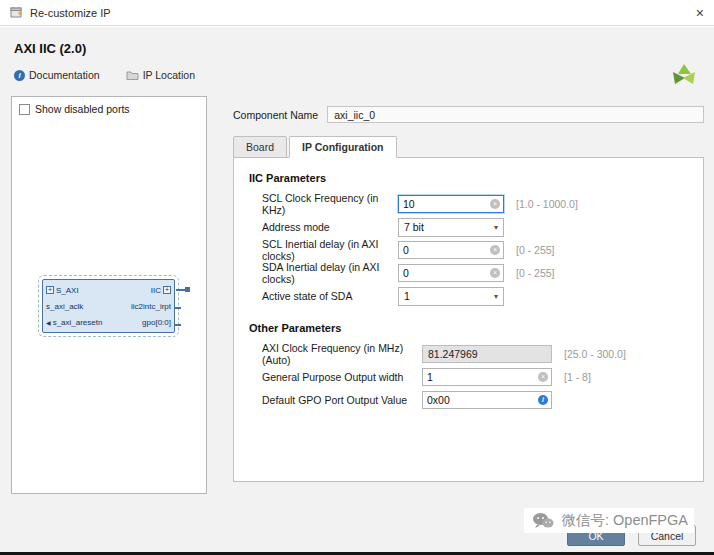  Describe the element at coordinates (595, 354) in the screenshot. I see `param-range: [25.0 - 300.0]` at that location.